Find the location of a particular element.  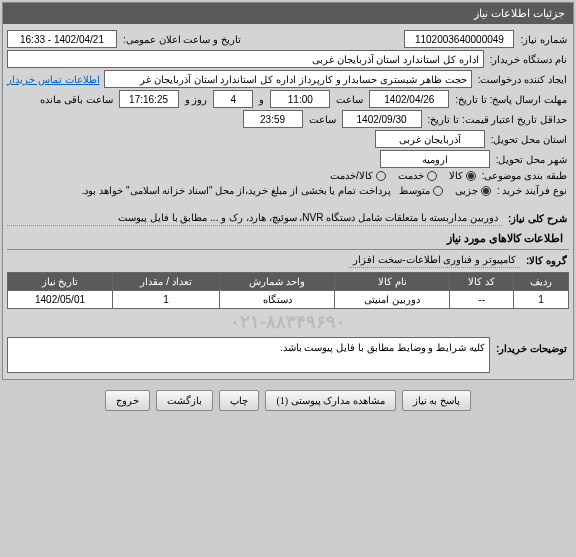

goods-section-title: اطلاعات کالاهای مورد نیاز is located at coordinates (288, 239).